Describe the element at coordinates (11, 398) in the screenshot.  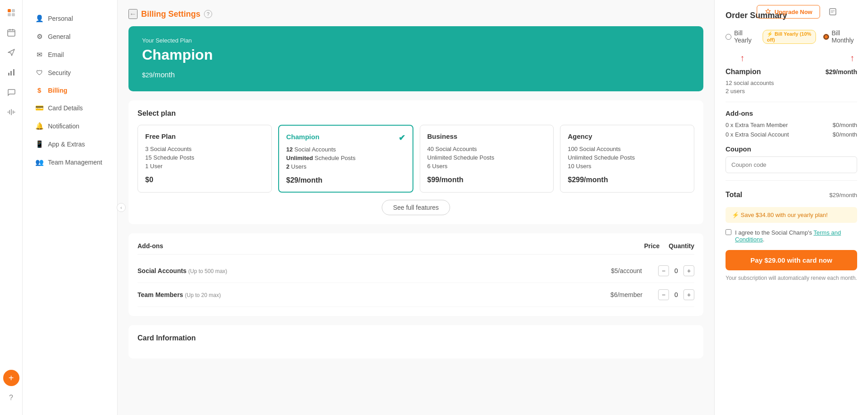
I see `help-icon: ?` at that location.